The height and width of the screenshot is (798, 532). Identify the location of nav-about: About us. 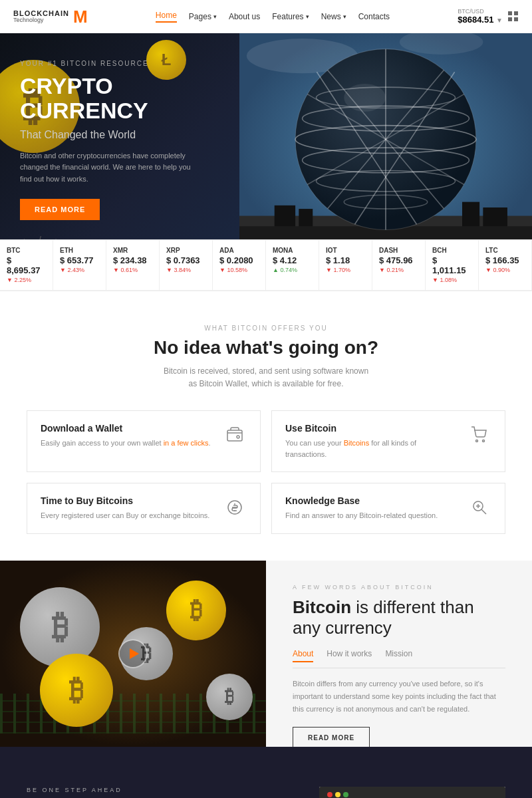
(245, 17).